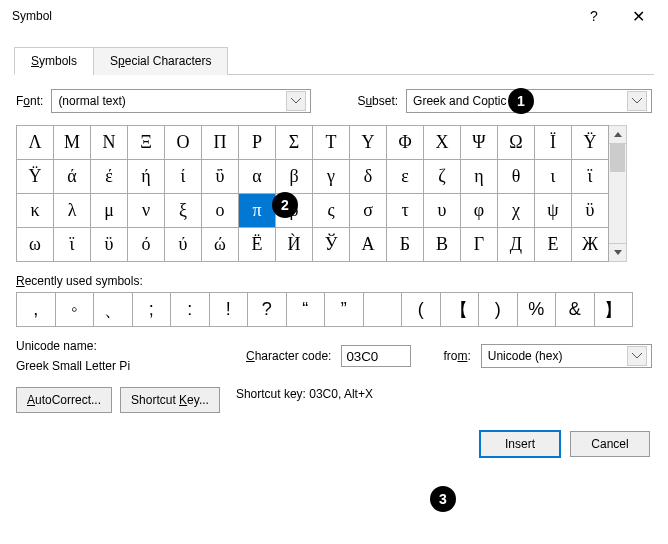  Describe the element at coordinates (538, 310) in the screenshot. I see `recent-cell: %` at that location.